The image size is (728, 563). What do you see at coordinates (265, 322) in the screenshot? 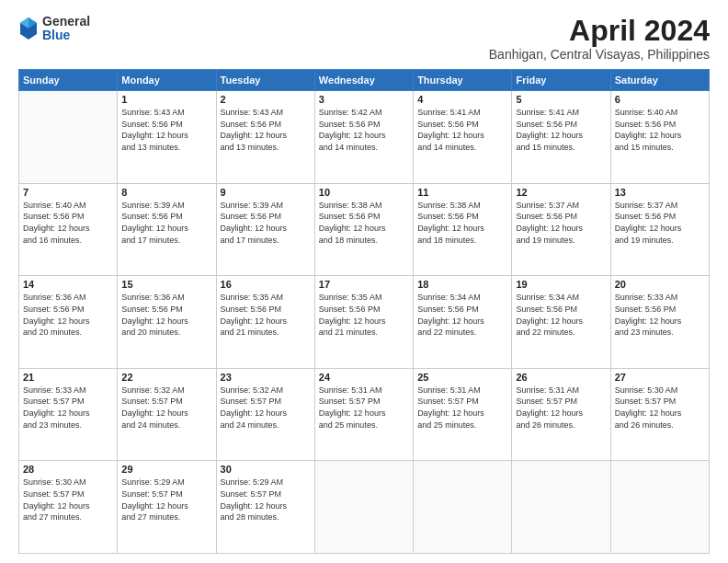
I see `calendar-cell: 16Sunrise: 5:35 AM Sunset: 5:56 PM Dayli…` at bounding box center [265, 322].